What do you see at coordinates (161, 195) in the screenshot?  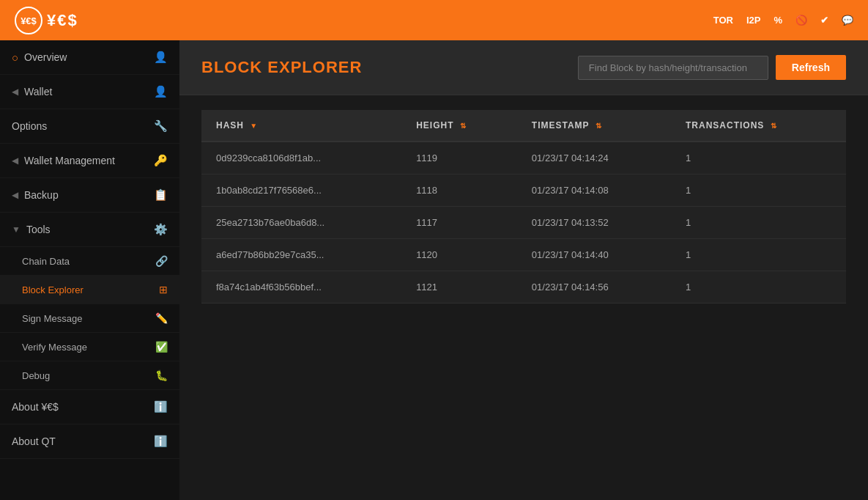 I see `backup-icon: 📋` at bounding box center [161, 195].